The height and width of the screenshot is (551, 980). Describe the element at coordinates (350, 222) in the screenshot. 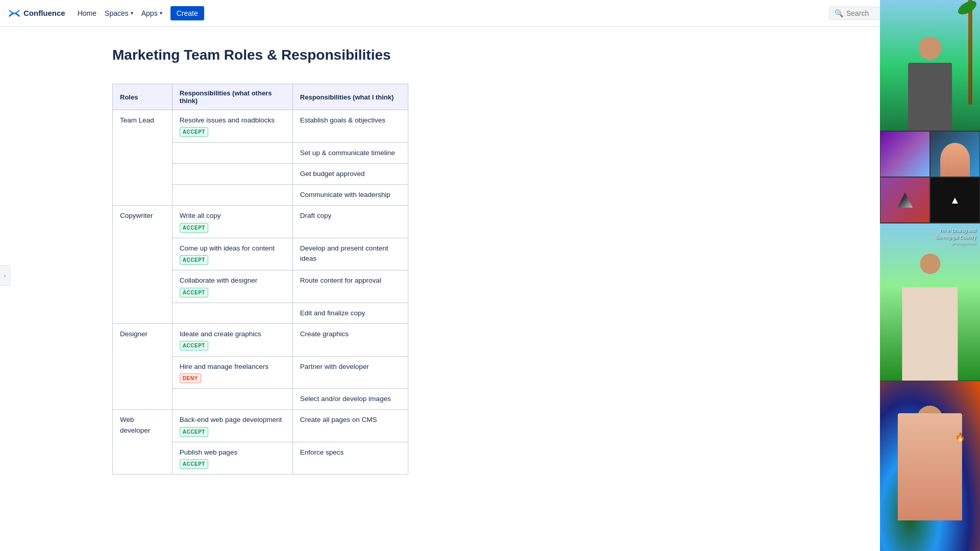

I see `my-responsibility-cell: Draft copy` at that location.